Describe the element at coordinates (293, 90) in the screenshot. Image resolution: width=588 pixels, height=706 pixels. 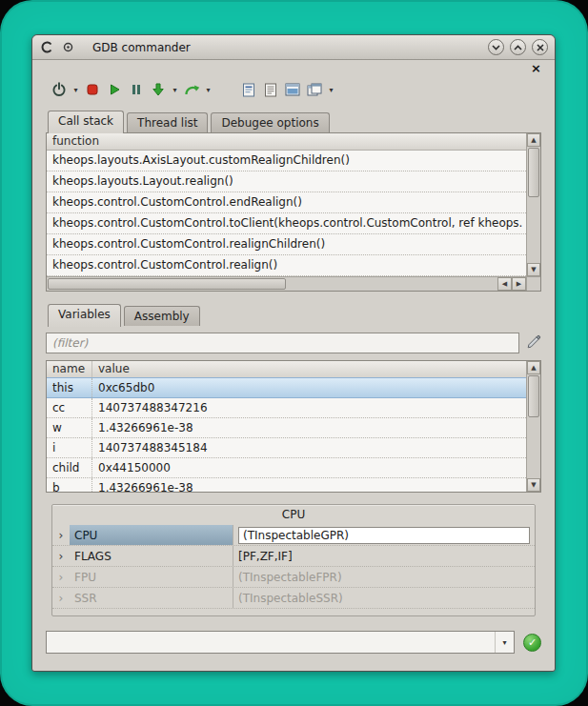
I see `watch-window-button` at that location.